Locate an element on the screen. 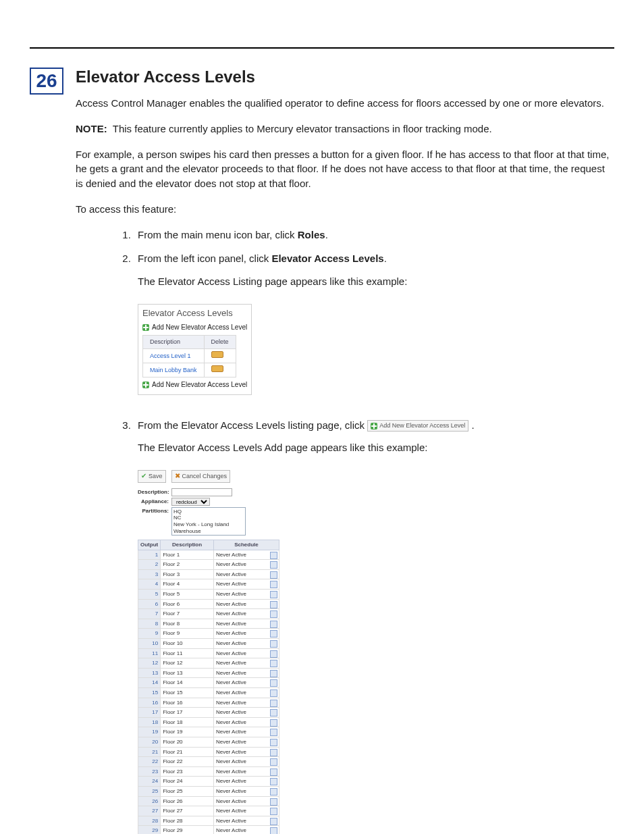 The image size is (644, 834). step-1-post: . is located at coordinates (327, 235).